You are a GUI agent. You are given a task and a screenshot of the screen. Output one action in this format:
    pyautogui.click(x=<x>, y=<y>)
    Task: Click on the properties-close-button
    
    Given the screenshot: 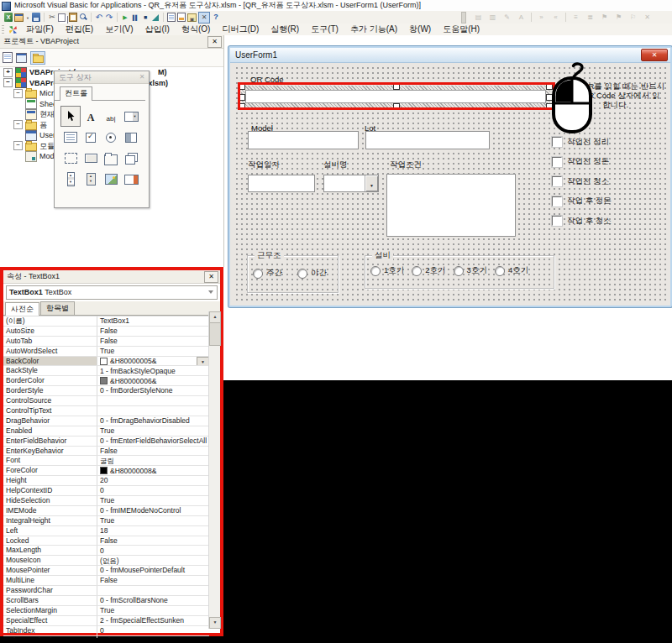 What is the action you would take?
    pyautogui.click(x=212, y=277)
    